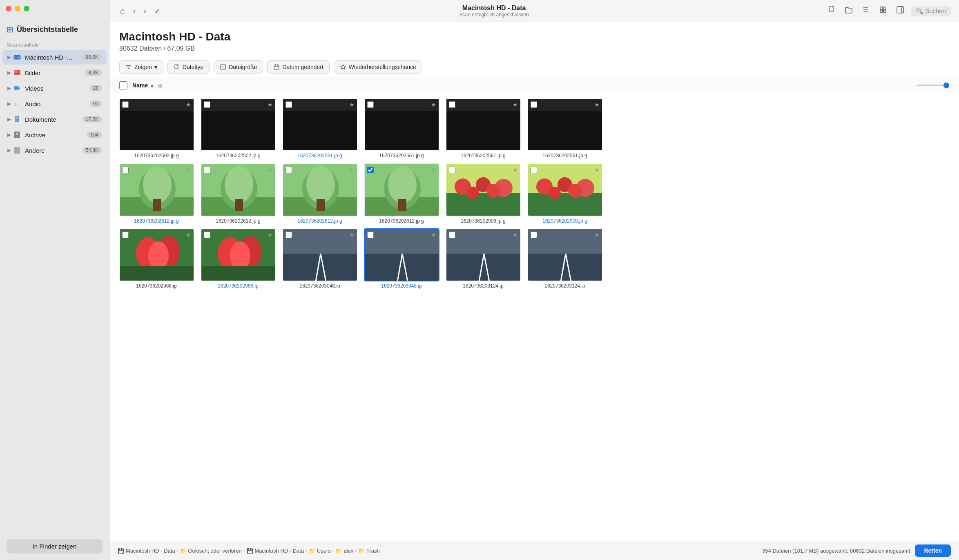  I want to click on back-button: ‹, so click(134, 11).